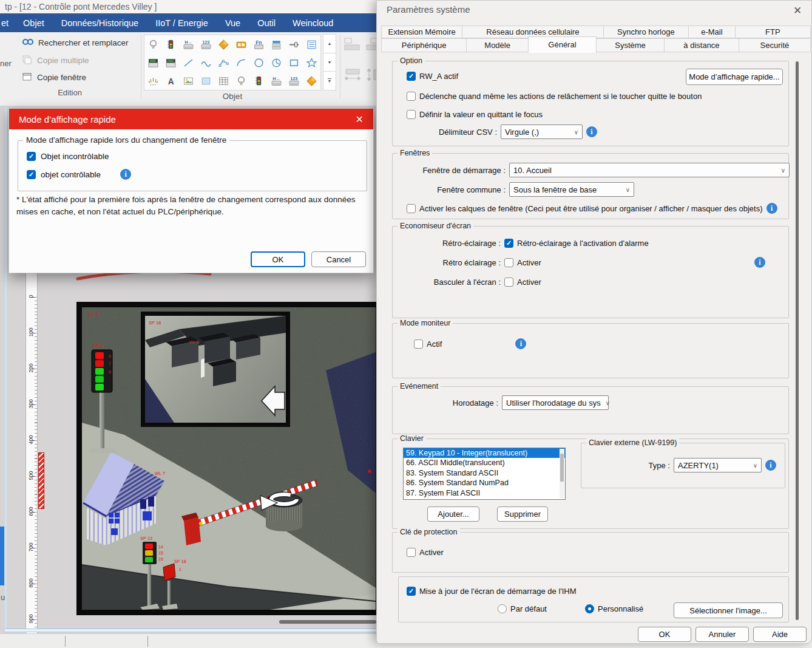 This screenshot has width=812, height=648. I want to click on boot-update-checkbox: ✓, so click(411, 592).